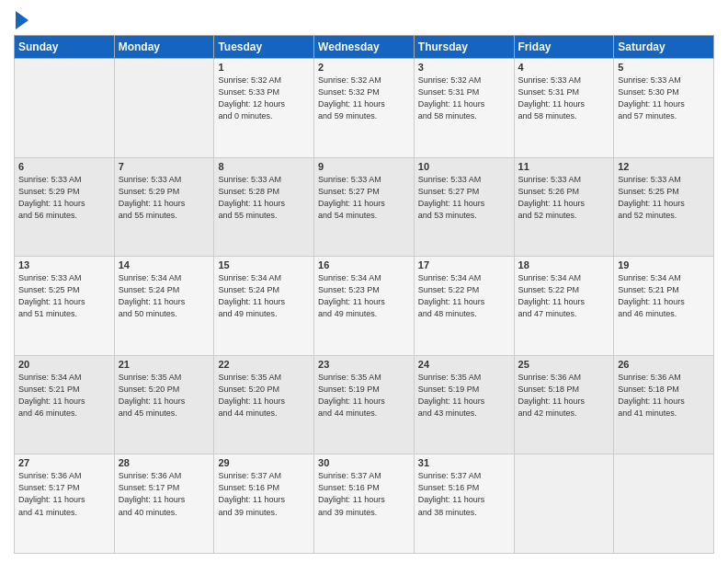 The image size is (728, 563). I want to click on day-number: 16, so click(364, 265).